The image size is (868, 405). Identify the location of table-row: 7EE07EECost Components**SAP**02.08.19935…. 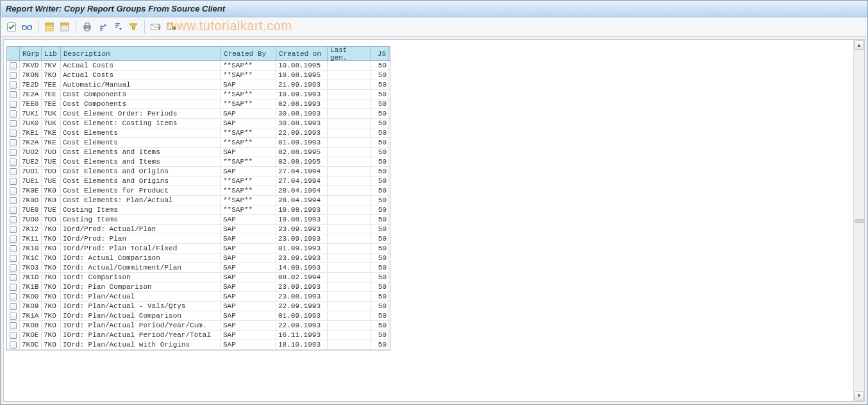
(199, 104).